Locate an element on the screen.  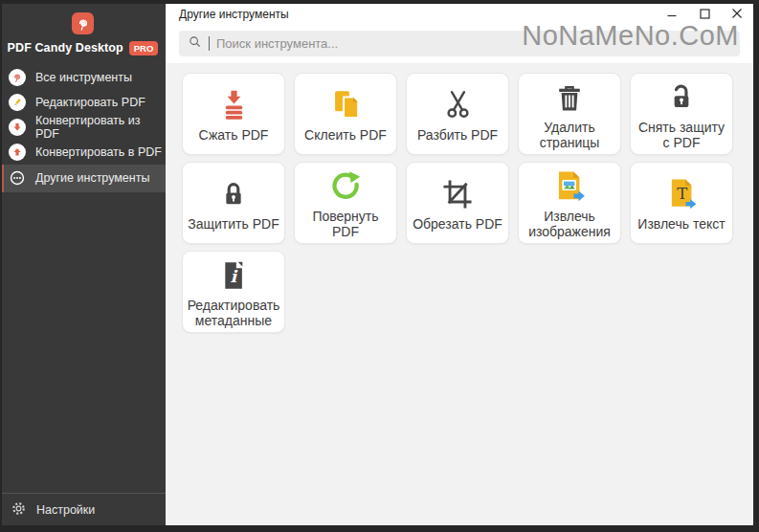
tool-label: Редактировать метаданные is located at coordinates (234, 313).